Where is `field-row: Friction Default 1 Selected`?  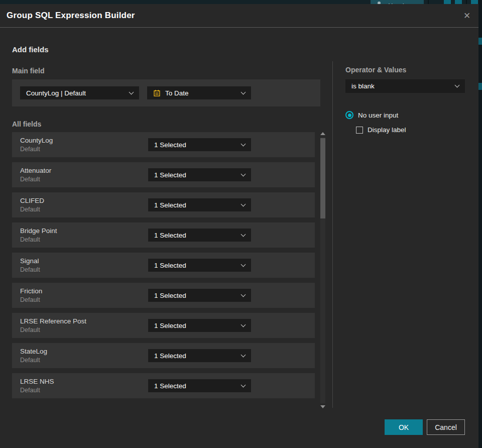
field-row: Friction Default 1 Selected is located at coordinates (164, 295).